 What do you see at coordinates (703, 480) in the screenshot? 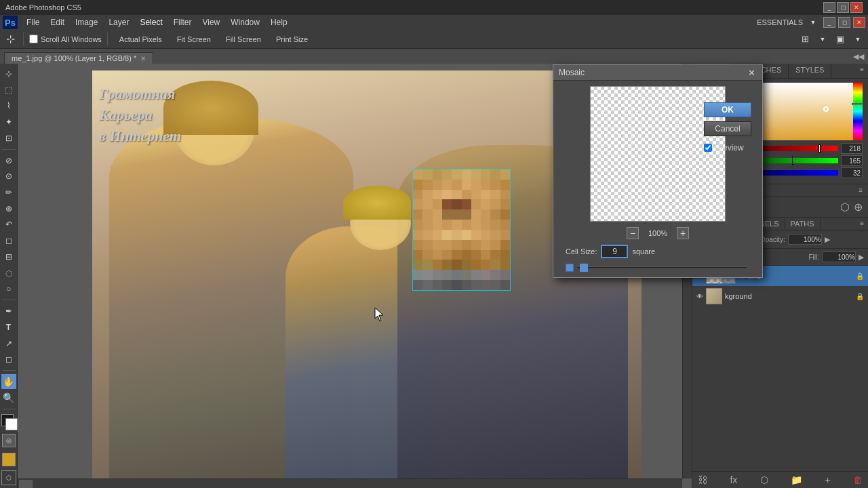
I see `link-layers-btn: ⛓` at bounding box center [703, 480].